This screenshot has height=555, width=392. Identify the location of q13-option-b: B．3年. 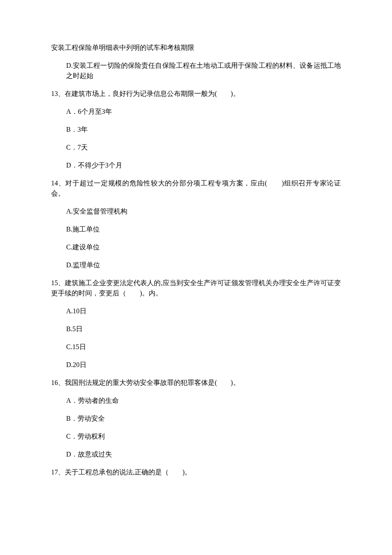
(196, 130).